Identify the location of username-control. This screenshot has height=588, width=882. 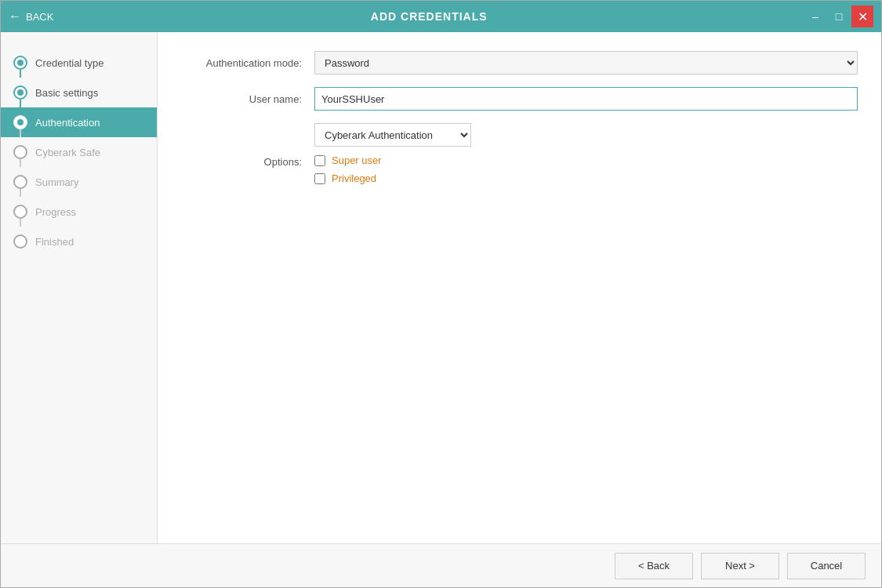
(586, 99).